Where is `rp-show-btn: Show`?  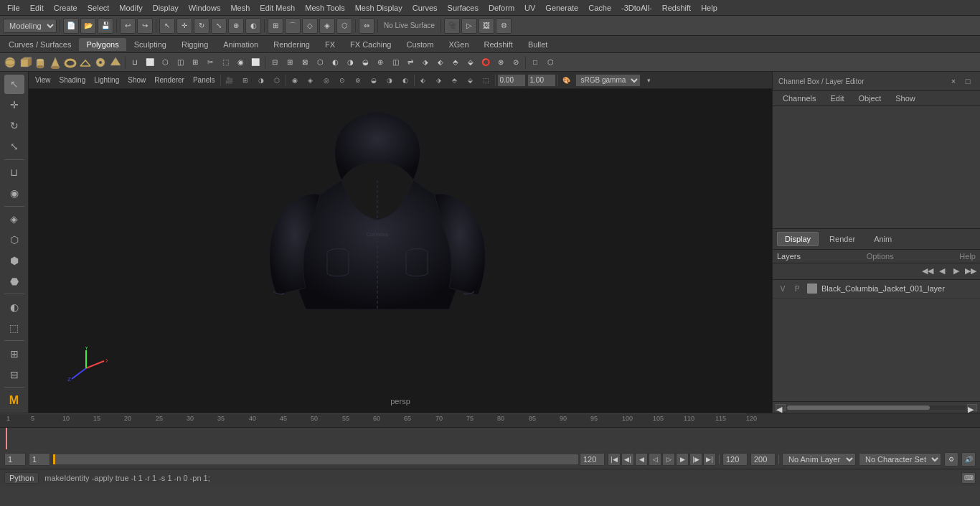
rp-show-btn: Show is located at coordinates (905, 98).